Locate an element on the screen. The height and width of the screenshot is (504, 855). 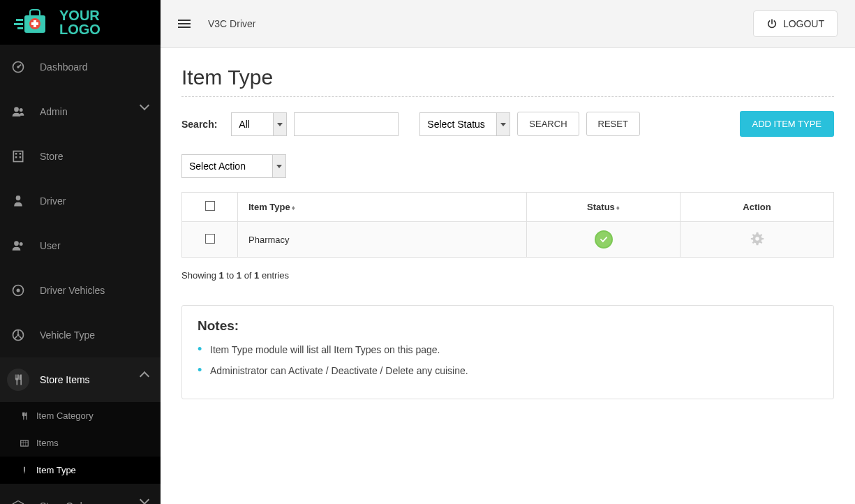
sidebar-item-store-orders: Store Orders is located at coordinates (80, 494).